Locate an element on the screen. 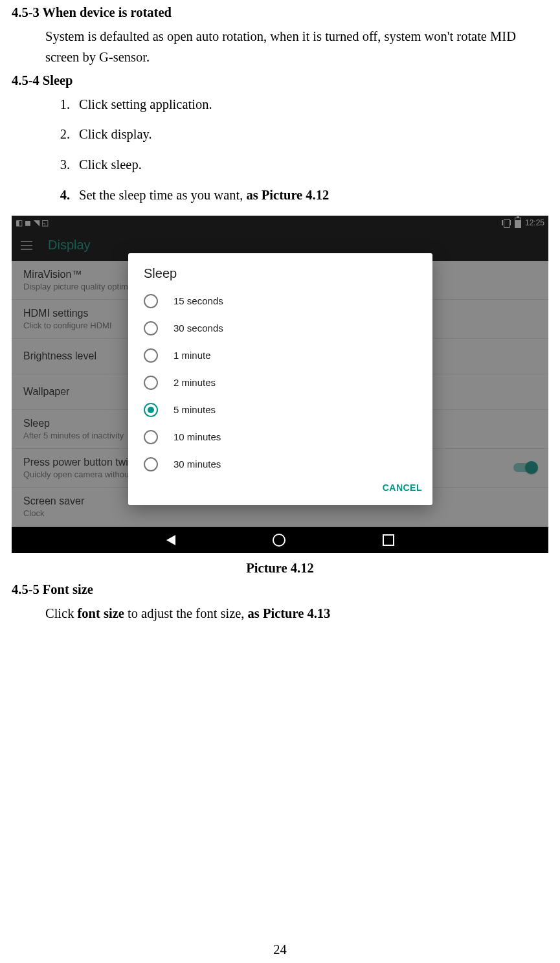 The width and height of the screenshot is (560, 963). step-3: Click sleep. is located at coordinates (304, 164).